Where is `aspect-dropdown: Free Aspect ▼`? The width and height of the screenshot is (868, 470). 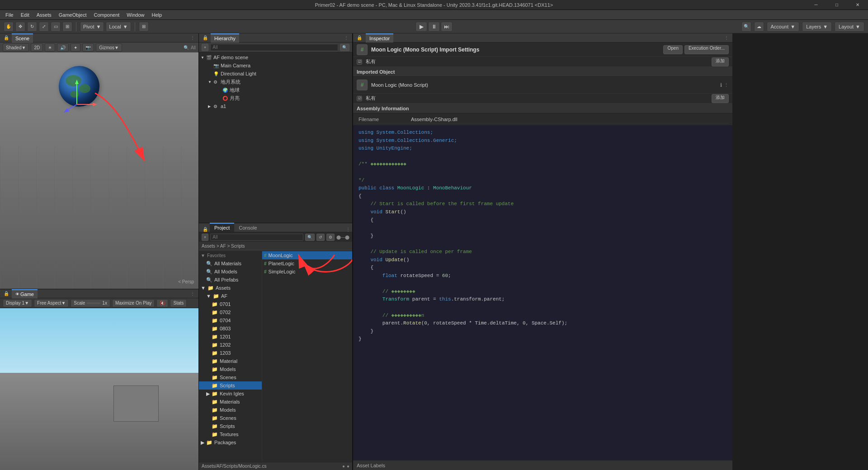
aspect-dropdown: Free Aspect ▼ is located at coordinates (52, 303).